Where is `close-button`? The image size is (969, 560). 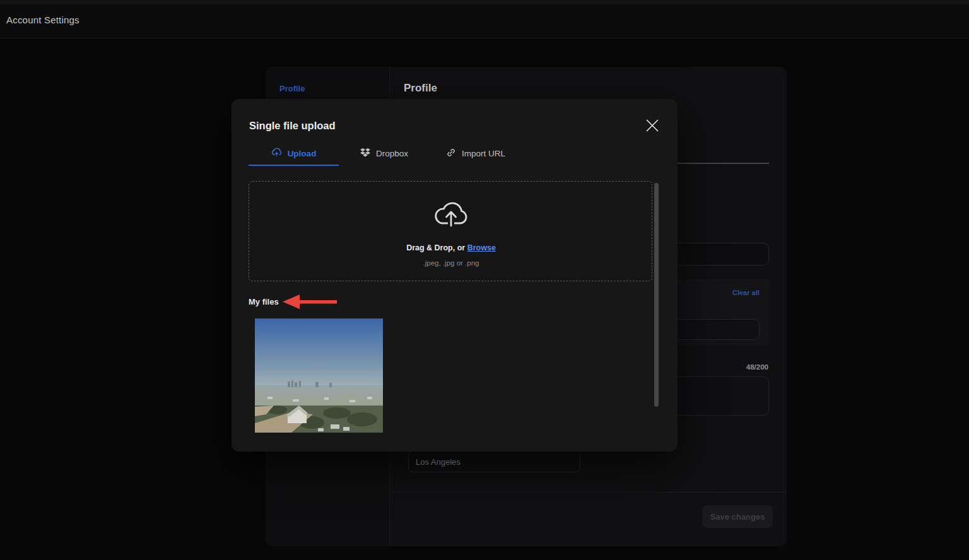 close-button is located at coordinates (652, 126).